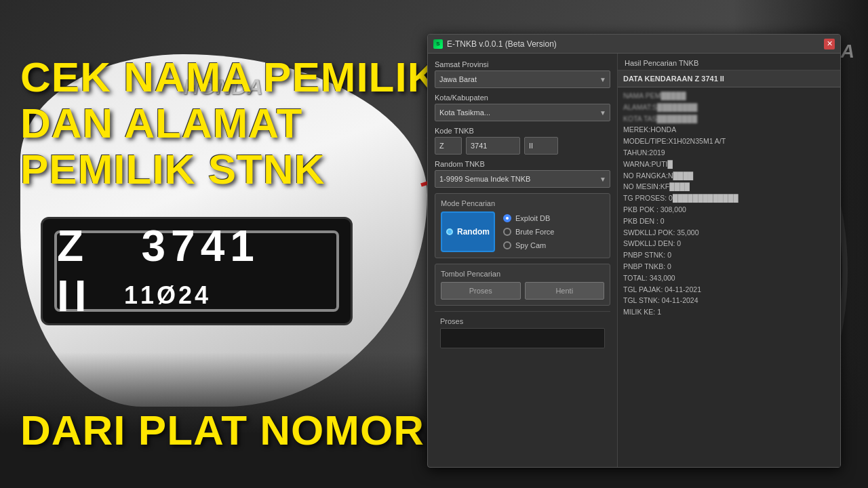 This screenshot has height=488, width=868. Describe the element at coordinates (473, 232) in the screenshot. I see `random-btn-label: Random` at that location.